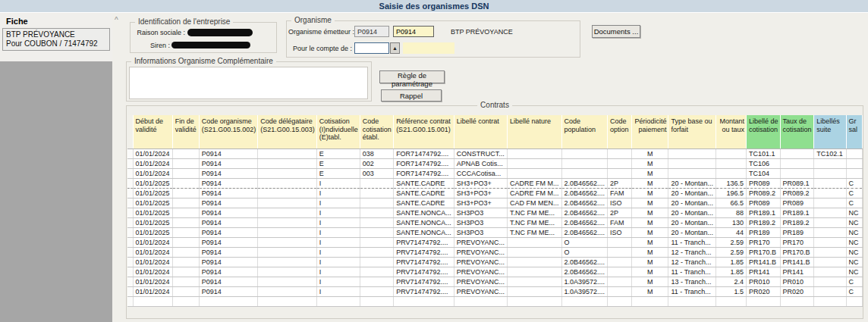 This screenshot has height=322, width=868. Describe the element at coordinates (763, 242) in the screenshot. I see `table-cell: PR170` at that location.